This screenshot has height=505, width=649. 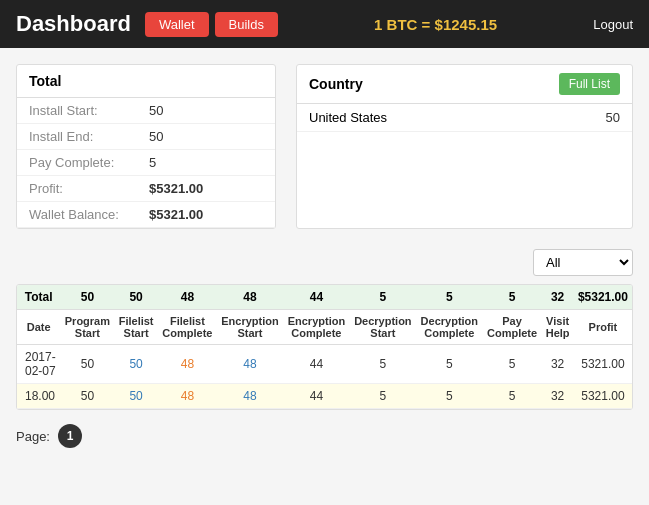 What do you see at coordinates (324, 328) in the screenshot?
I see `table-header-row: DateProgram StartFilelist StartFilelist …` at bounding box center [324, 328].